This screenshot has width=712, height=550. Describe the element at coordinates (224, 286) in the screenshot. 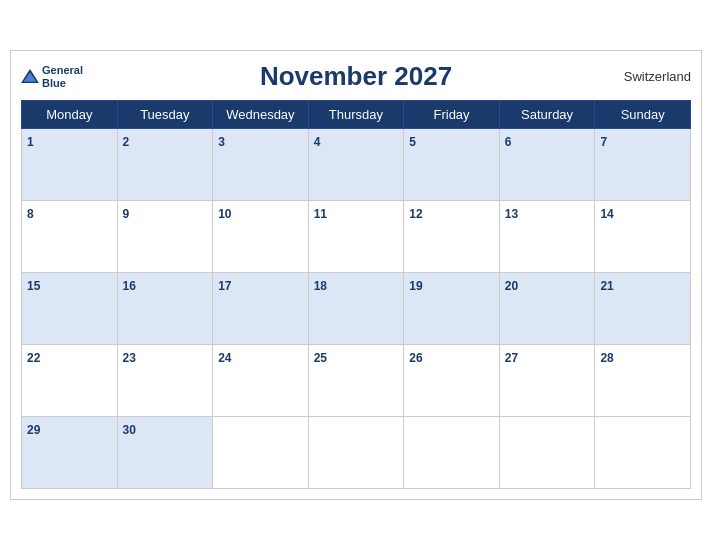

I see `day-number-17: 17` at that location.